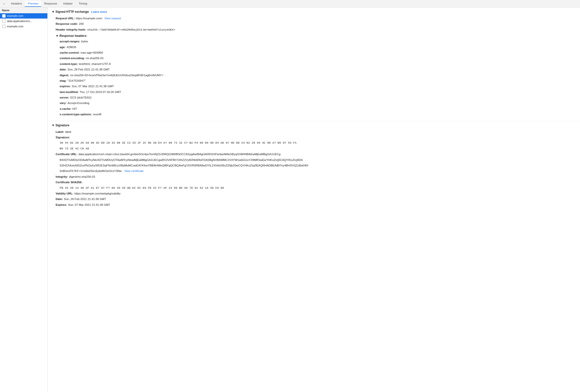  Describe the element at coordinates (24, 16) in the screenshot. I see `sidebar-item-0: example.com` at that location.